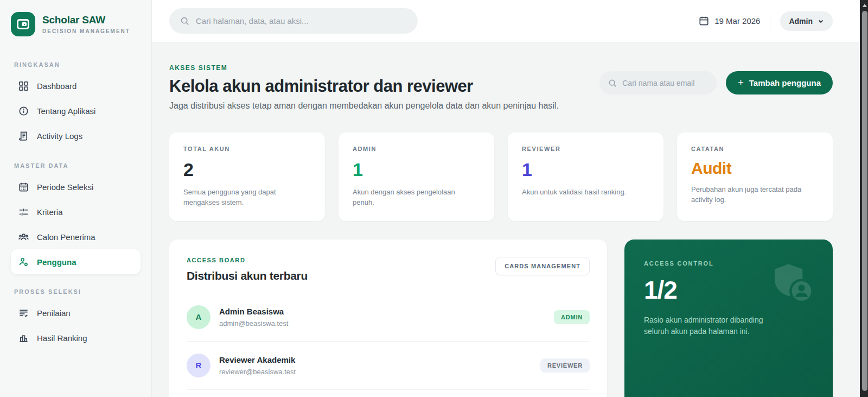 This screenshot has width=868, height=397. What do you see at coordinates (806, 21) in the screenshot?
I see `user-menu-button: Admin` at bounding box center [806, 21].